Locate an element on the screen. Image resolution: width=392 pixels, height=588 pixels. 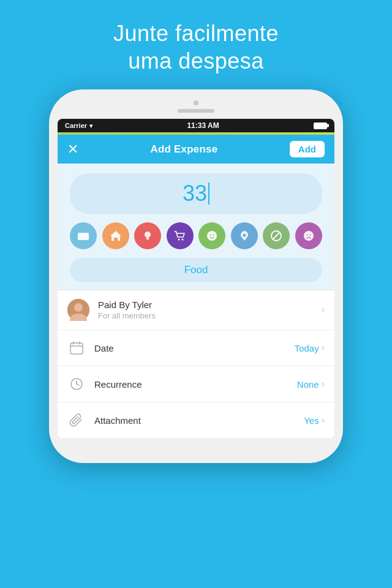
status-time: 11:33 AM is located at coordinates (203, 126).